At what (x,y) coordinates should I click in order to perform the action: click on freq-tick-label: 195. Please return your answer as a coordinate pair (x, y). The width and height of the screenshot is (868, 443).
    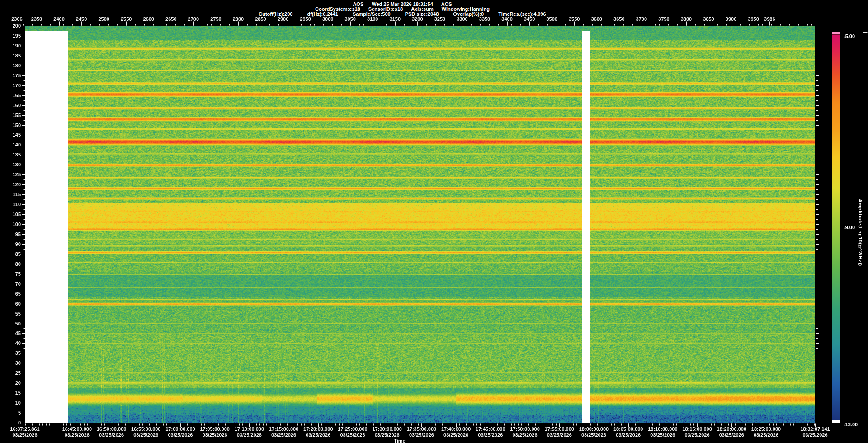
    Looking at the image, I should click on (10, 36).